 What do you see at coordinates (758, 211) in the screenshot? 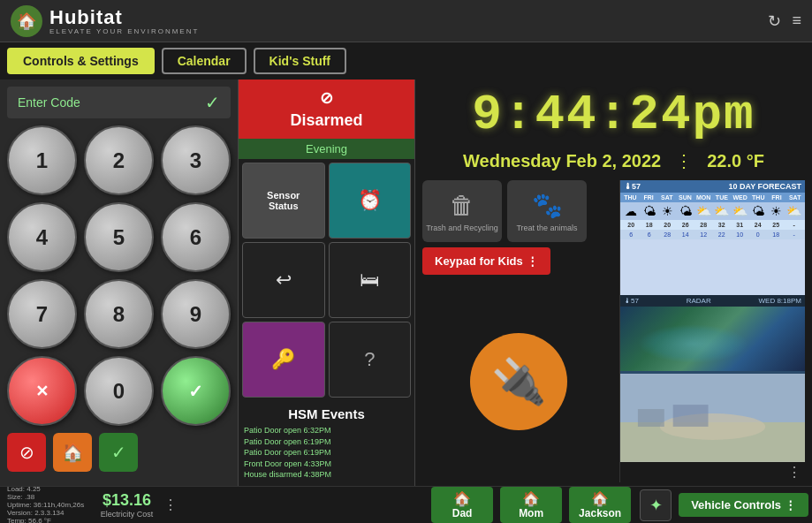
I see `weather-icon-7: 🌤` at bounding box center [758, 211].